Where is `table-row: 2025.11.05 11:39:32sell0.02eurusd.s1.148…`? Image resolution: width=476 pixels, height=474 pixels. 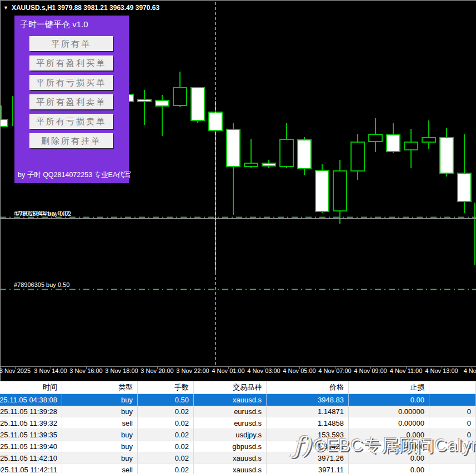
table-row: 2025.11.05 11:39:32sell0.02eurusd.s1.148… is located at coordinates (238, 423).